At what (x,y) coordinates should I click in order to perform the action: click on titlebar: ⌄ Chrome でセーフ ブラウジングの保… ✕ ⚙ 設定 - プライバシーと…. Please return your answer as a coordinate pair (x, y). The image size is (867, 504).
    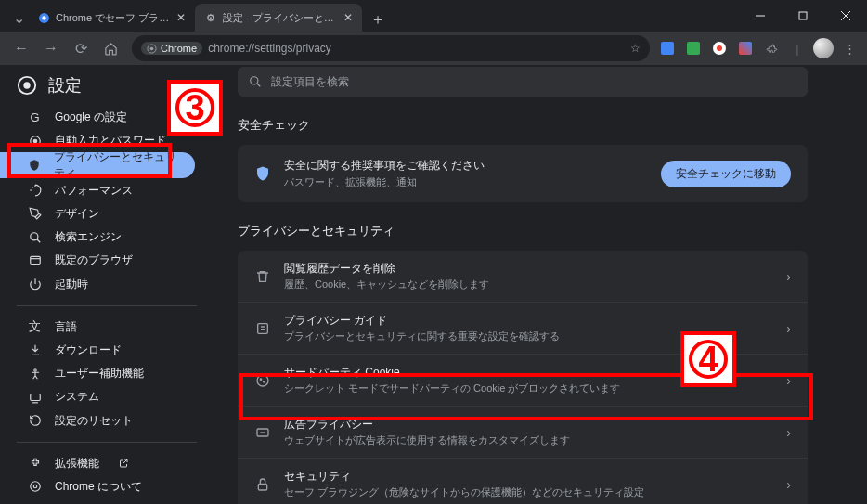
    Looking at the image, I should click on (434, 16).